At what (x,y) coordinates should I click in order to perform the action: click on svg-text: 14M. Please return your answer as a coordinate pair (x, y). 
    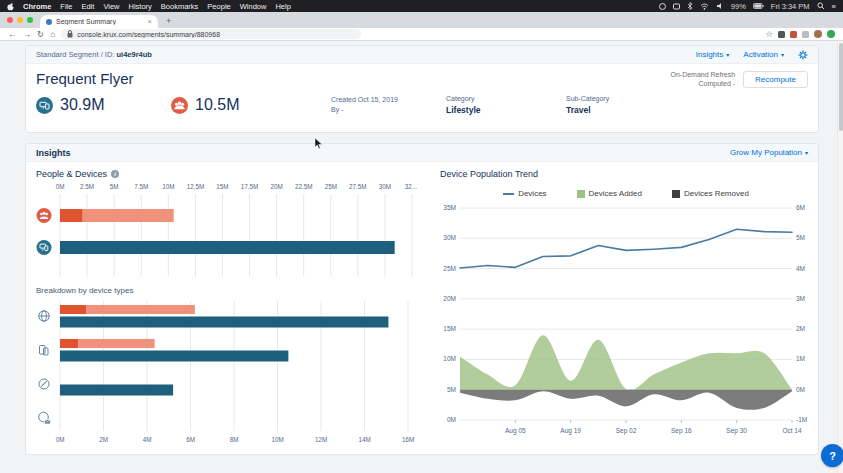
    Looking at the image, I should click on (364, 440).